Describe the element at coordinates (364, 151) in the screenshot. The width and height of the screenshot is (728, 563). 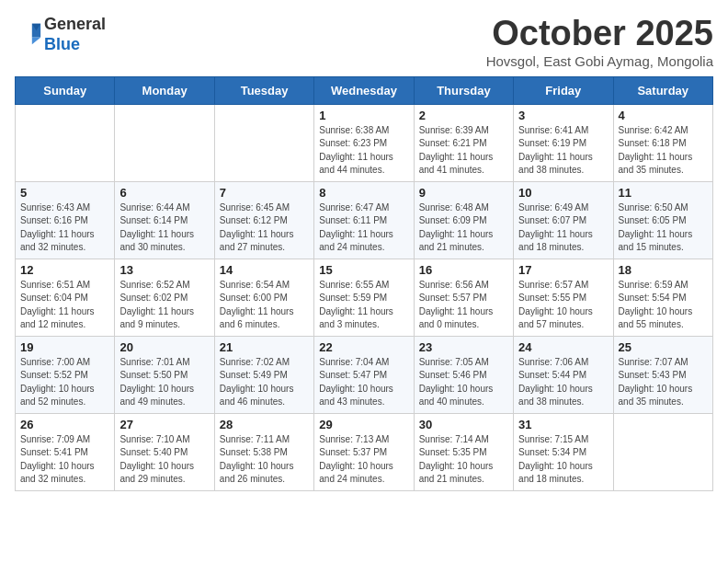
I see `day-info: Sunrise: 6:38 AMSunset: 6:23 PMDaylight:…` at that location.